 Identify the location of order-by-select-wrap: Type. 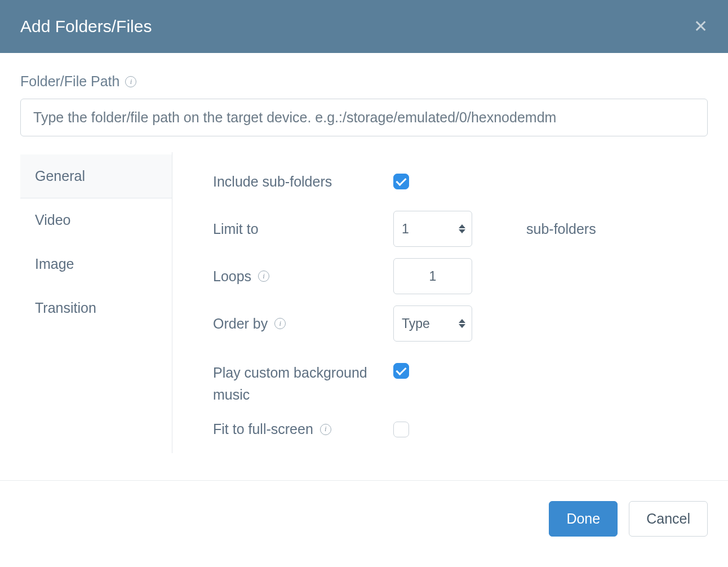
(433, 324).